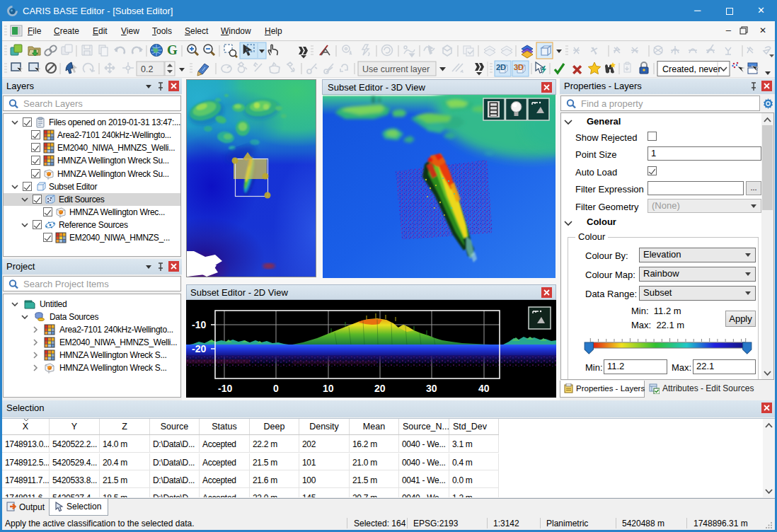 Image resolution: width=777 pixels, height=532 pixels. What do you see at coordinates (276, 388) in the screenshot?
I see `svg-text: 0` at bounding box center [276, 388].